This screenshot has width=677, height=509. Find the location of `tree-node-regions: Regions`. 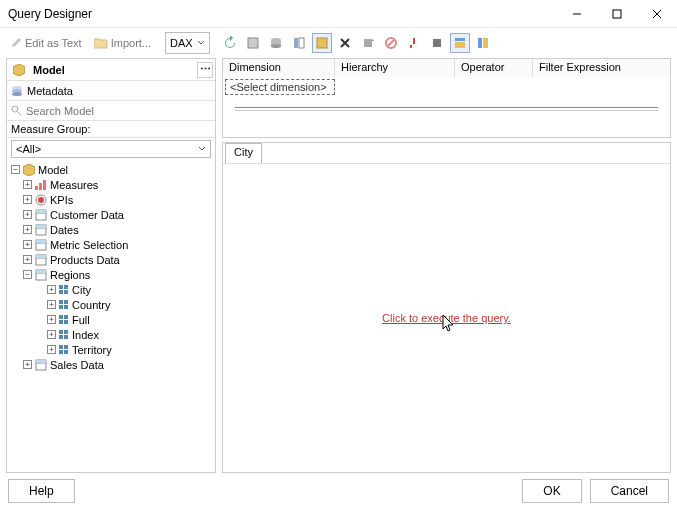

tree-node-regions: Regions is located at coordinates (70, 275).